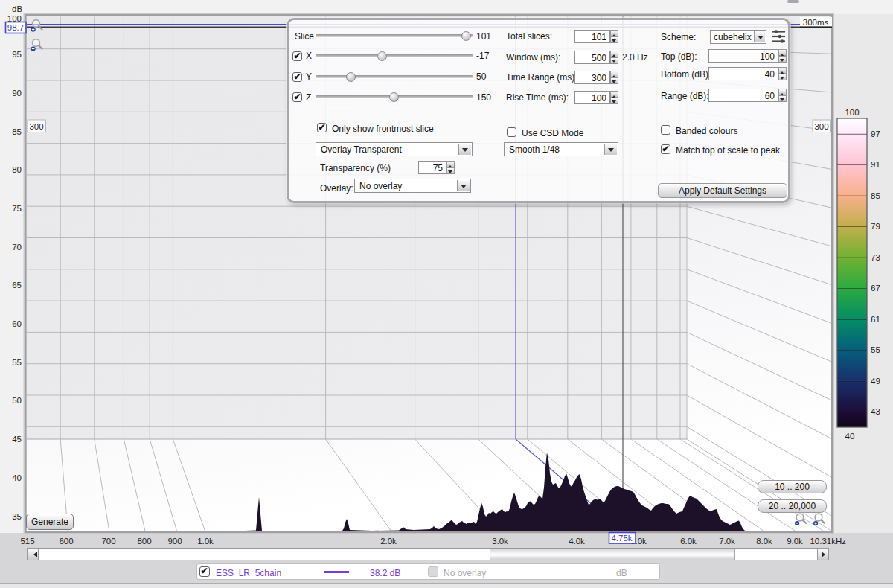 Image resolution: width=893 pixels, height=588 pixels. Describe the element at coordinates (16, 285) in the screenshot. I see `svg-text: 65` at that location.